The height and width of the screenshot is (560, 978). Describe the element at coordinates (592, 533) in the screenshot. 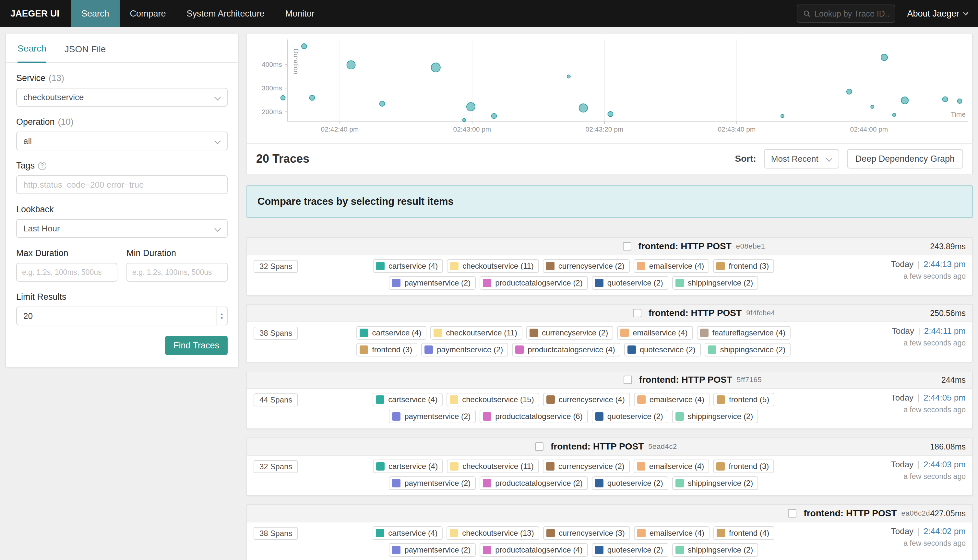

I see `service-tag-label: currencyservice (3)` at that location.